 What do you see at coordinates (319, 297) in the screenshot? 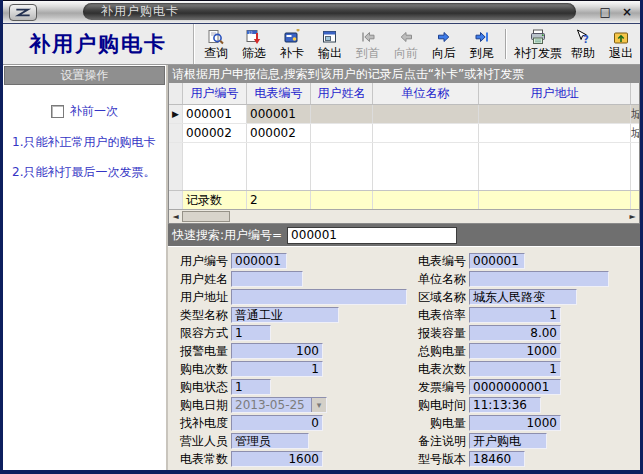
I see `field-user-address` at bounding box center [319, 297].